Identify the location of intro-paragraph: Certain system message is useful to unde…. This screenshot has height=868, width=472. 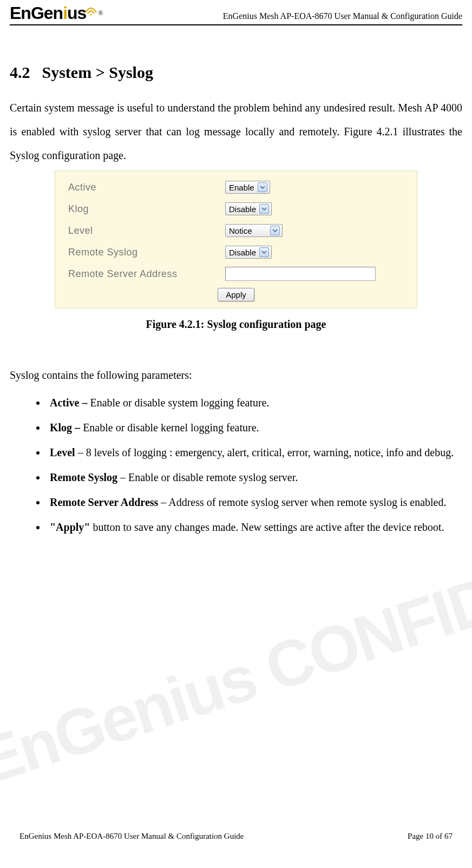
(236, 131).